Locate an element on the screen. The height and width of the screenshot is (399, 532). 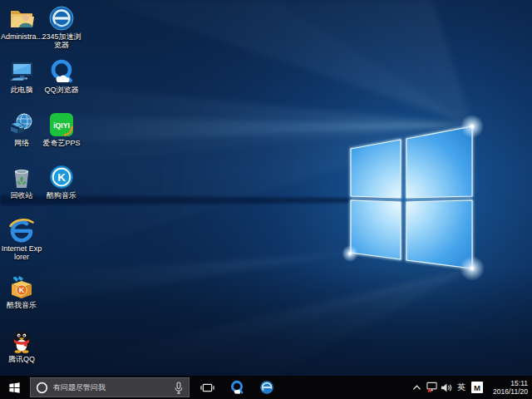
desktop-icon-recycle-bin: 回收站 is located at coordinates (22, 181).